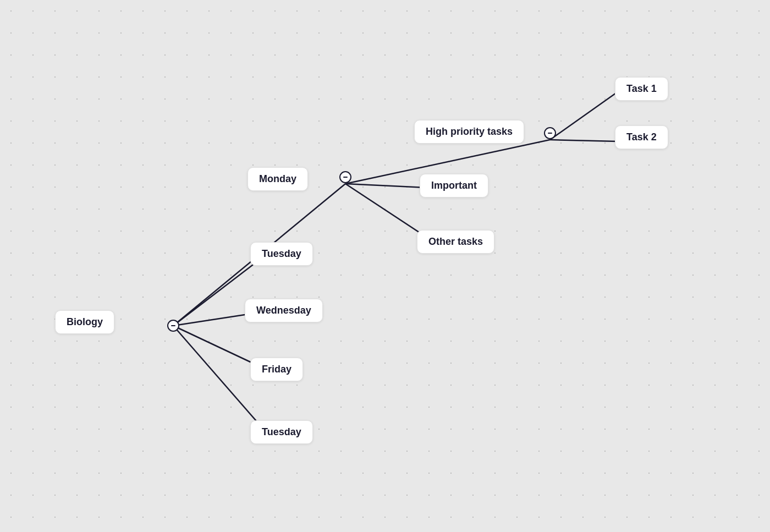 This screenshot has width=770, height=532. Describe the element at coordinates (282, 432) in the screenshot. I see `tuesday2-label: Tuesday` at that location.